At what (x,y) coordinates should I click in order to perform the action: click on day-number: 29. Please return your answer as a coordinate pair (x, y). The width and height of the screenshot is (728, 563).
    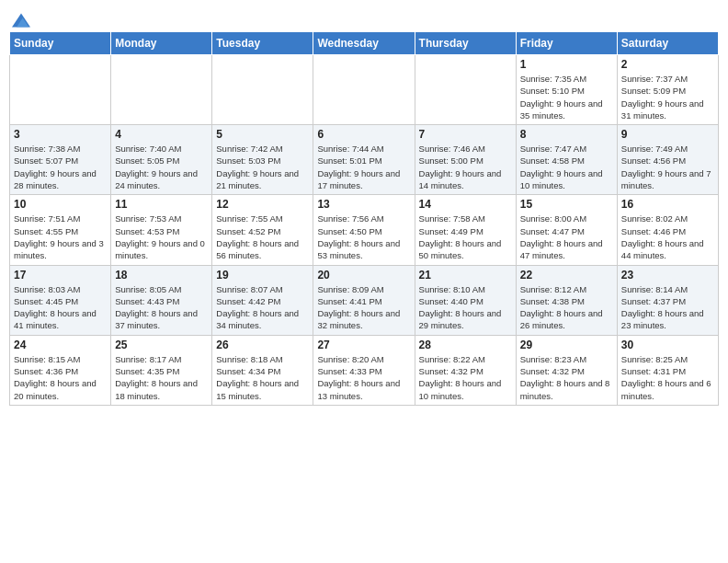
    Looking at the image, I should click on (566, 345).